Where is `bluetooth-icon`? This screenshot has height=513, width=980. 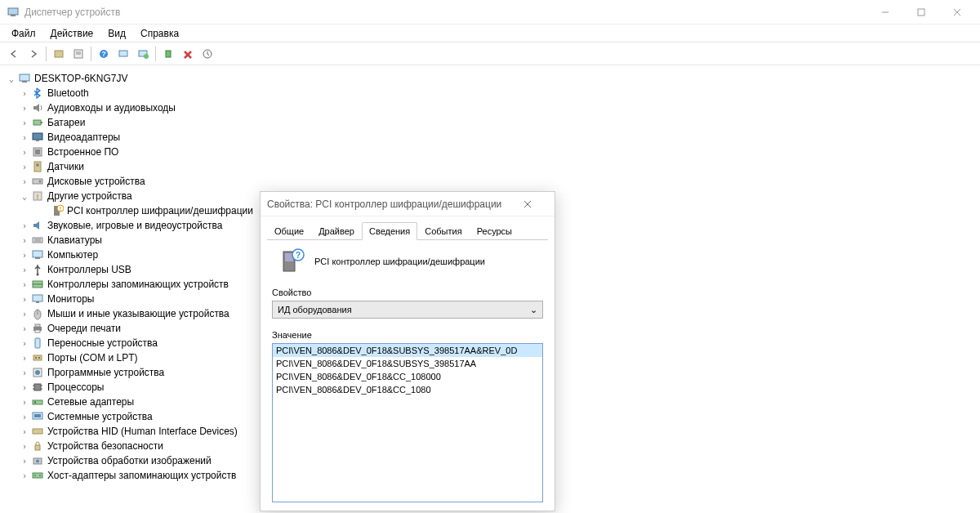 bluetooth-icon is located at coordinates (38, 93).